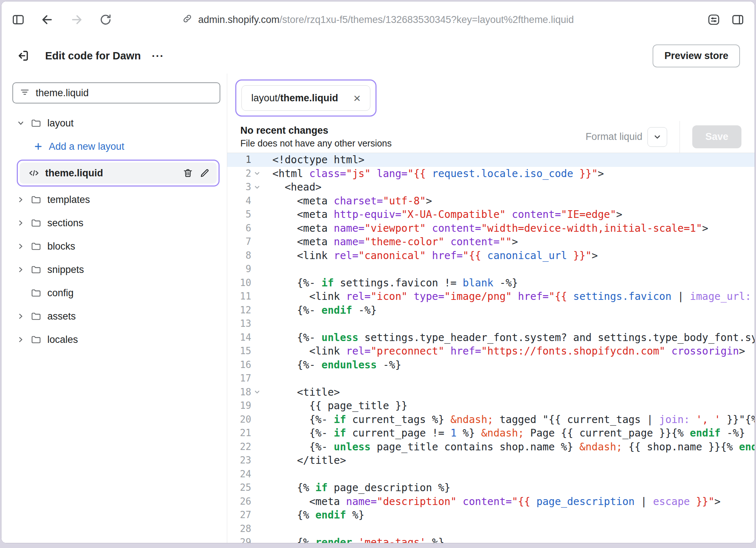 Image resolution: width=756 pixels, height=548 pixels. I want to click on code-line: 19 {{ page_title }}, so click(491, 406).